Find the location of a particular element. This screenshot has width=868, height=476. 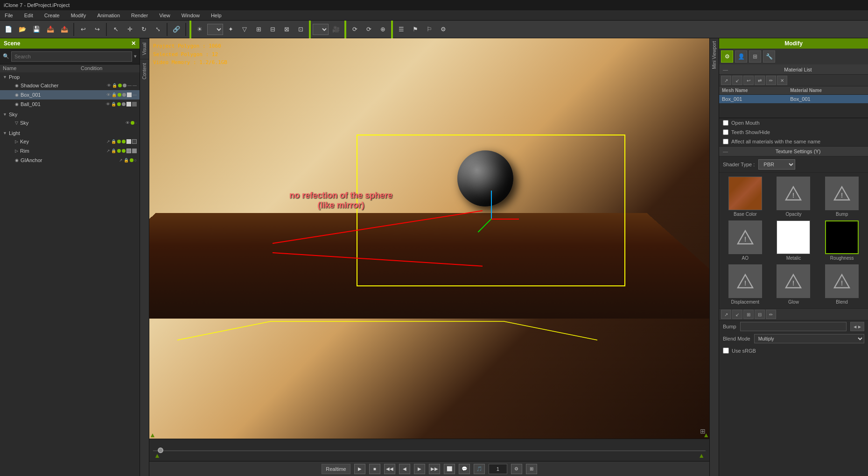

step-next-button: ▶ is located at coordinates (420, 469).